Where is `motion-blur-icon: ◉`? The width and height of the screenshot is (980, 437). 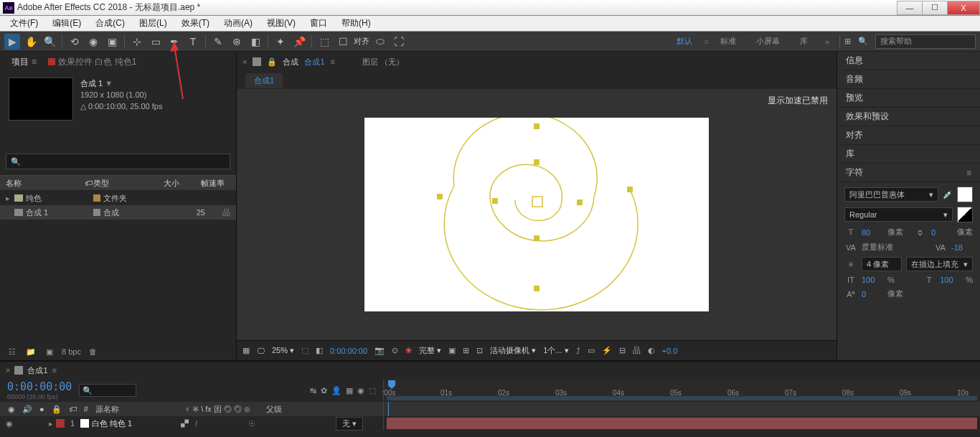
motion-blur-icon: ◉ is located at coordinates (361, 390).